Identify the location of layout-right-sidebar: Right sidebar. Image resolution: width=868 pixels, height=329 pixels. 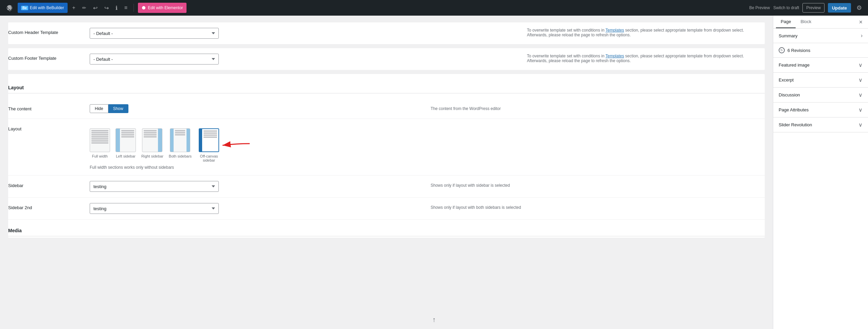
(152, 145).